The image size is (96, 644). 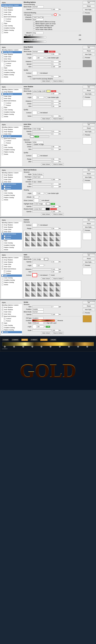 I want to click on cb-trans-shapes, so click(x=34, y=26).